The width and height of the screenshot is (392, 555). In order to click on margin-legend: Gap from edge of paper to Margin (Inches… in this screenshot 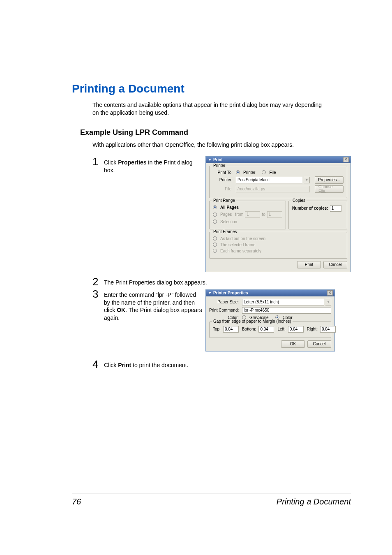, I will do `click(252, 321)`.